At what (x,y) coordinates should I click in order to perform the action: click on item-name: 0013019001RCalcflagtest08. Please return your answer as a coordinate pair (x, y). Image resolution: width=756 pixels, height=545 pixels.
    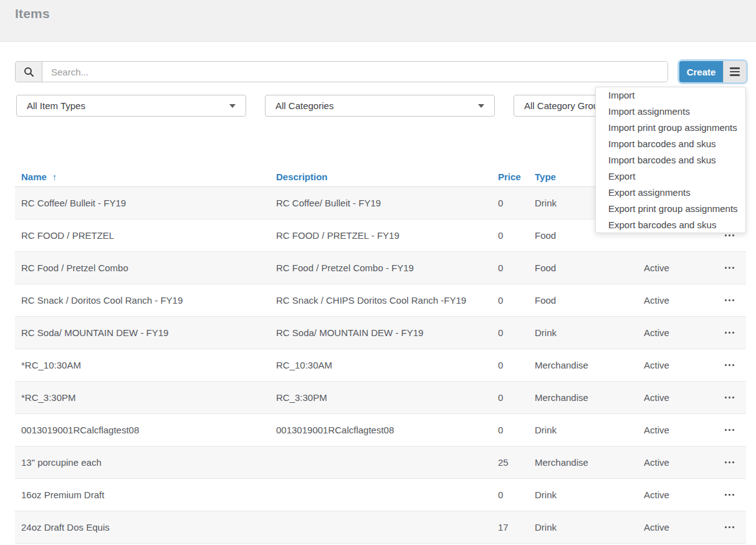
    Looking at the image, I should click on (146, 430).